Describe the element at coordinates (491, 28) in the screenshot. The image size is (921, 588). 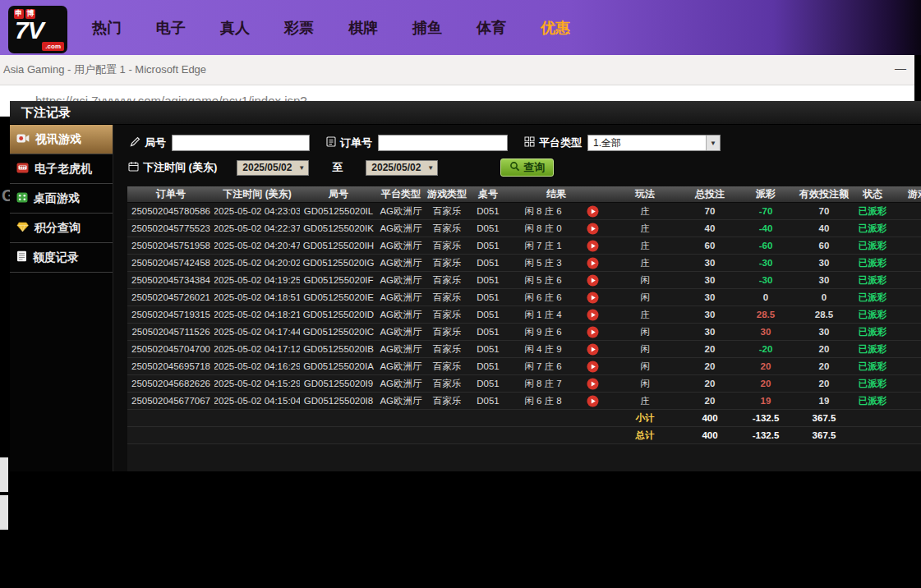
I see `nav-item-体育: 体育` at that location.